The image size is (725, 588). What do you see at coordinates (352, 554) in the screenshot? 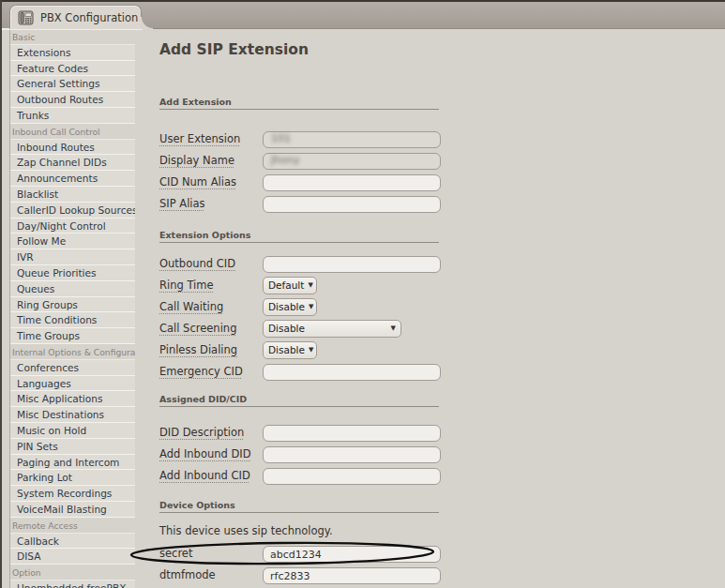
I see `input-secret` at bounding box center [352, 554].